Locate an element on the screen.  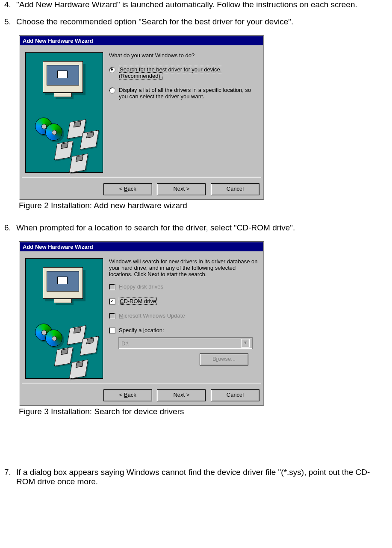
step-text: When prompted for a location to search f… is located at coordinates (202, 228).